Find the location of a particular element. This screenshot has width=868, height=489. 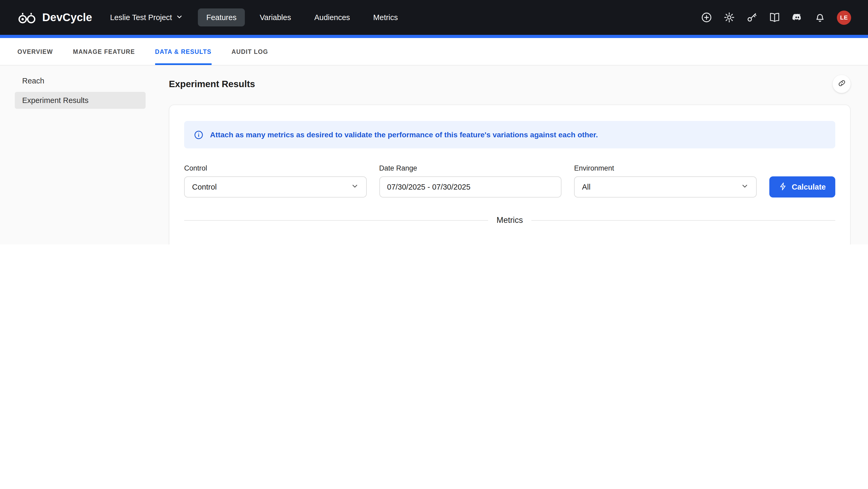

user-avatar: LE is located at coordinates (844, 18).